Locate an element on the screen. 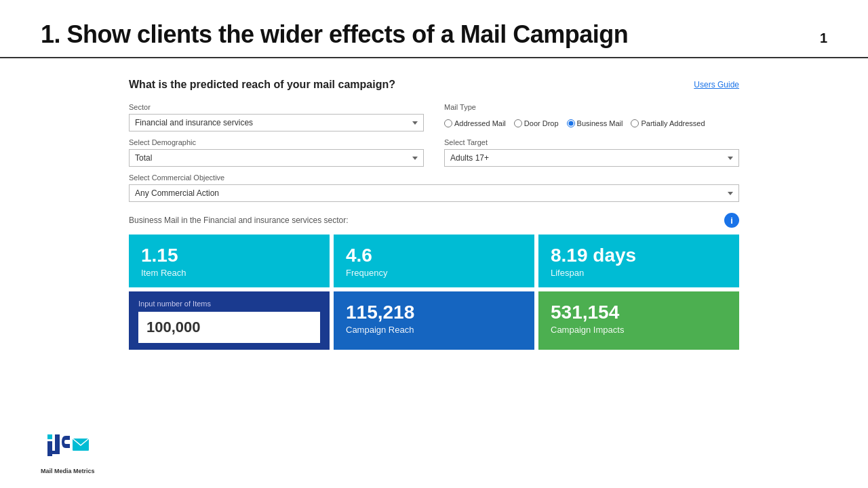 This screenshot has width=868, height=488. sector-group: Sector Financial and insurance services … is located at coordinates (277, 117).